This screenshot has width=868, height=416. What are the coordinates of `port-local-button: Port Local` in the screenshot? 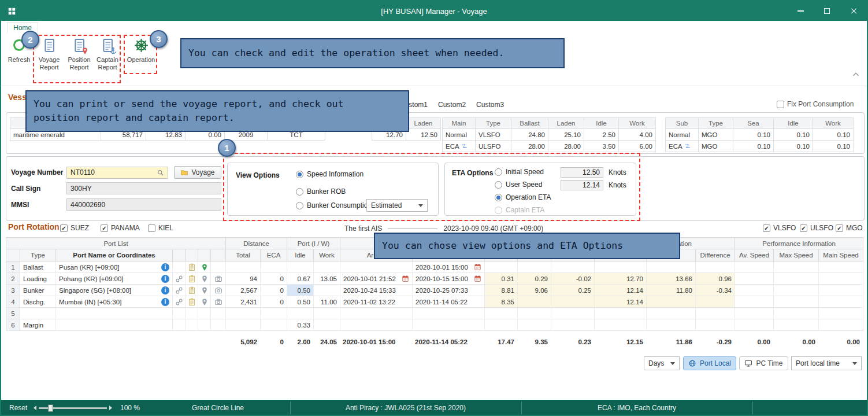 It's located at (710, 363).